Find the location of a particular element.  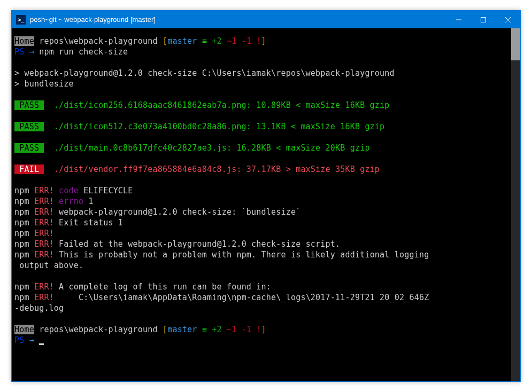

minimize-icon is located at coordinates (459, 20).